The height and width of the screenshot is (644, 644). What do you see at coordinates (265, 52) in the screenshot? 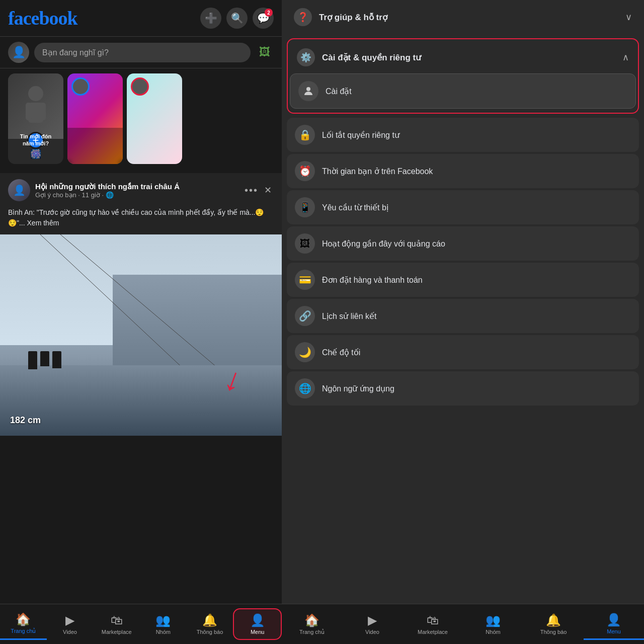
I see `photo-button: 🖼` at bounding box center [265, 52].